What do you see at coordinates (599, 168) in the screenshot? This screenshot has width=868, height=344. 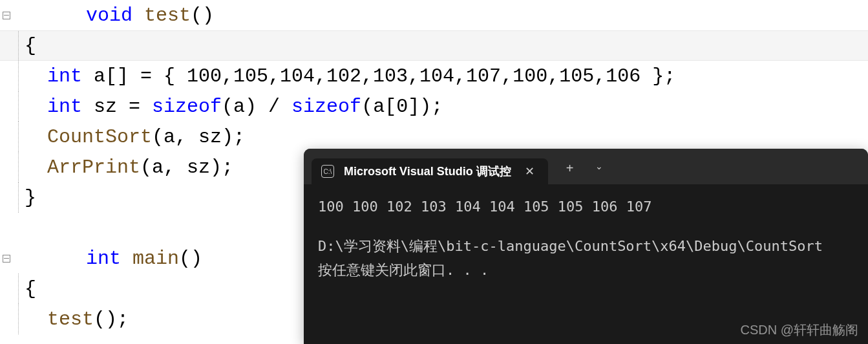 I see `dropdown-button: ⌄` at bounding box center [599, 168].